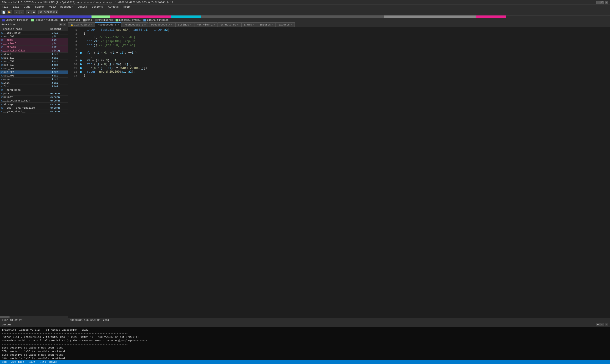 This screenshot has width=610, height=364. I want to click on code-line: 6, so click(339, 49).